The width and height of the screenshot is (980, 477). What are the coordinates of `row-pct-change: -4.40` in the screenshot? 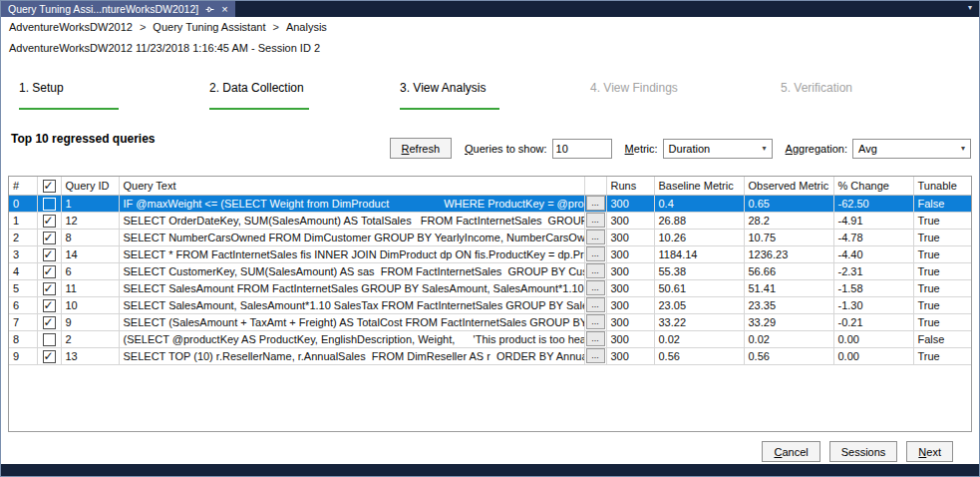 It's located at (873, 253).